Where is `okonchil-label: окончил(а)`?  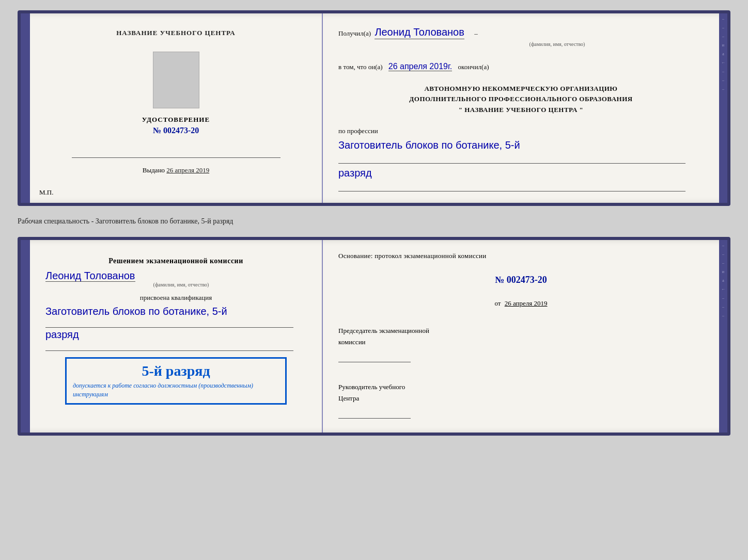
okonchil-label: окончил(а) is located at coordinates (474, 67).